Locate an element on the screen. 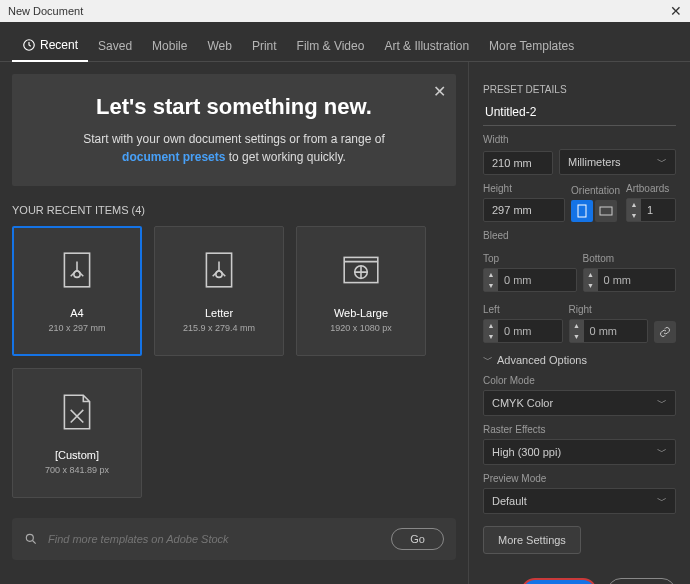  artboards-input: ▲▼ 1 is located at coordinates (651, 210).